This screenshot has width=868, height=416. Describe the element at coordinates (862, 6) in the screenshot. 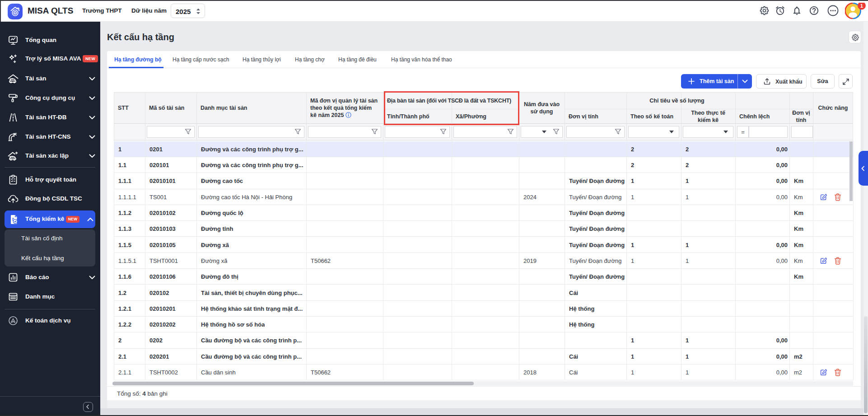

I see `svg-text: 1` at that location.